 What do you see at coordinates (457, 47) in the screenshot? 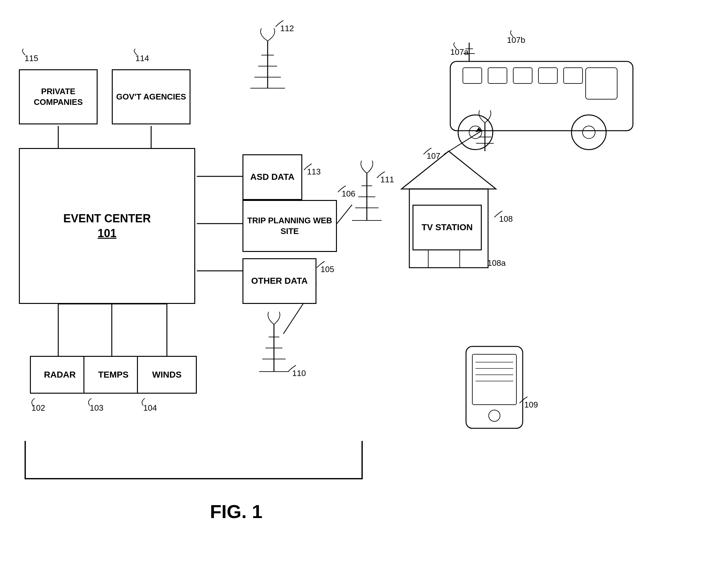
I see `ref-107a-line` at bounding box center [457, 47].